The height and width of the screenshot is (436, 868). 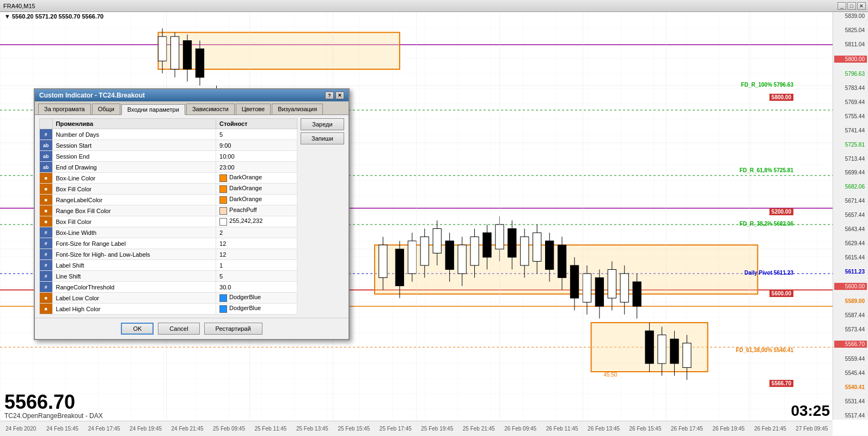 What do you see at coordinates (192, 95) in the screenshot?
I see `dialog-titlebar: Custom Indicator - TC24.Breakout ? ✕` at bounding box center [192, 95].